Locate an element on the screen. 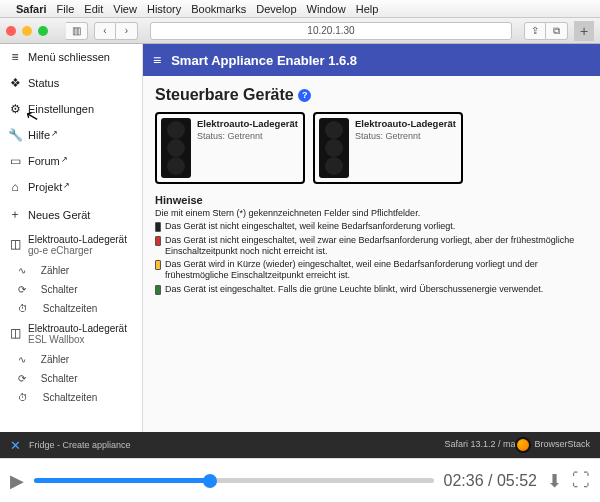 The width and height of the screenshot is (600, 502). sidebar-item-project: ⌂Projekt↗ is located at coordinates (71, 187).